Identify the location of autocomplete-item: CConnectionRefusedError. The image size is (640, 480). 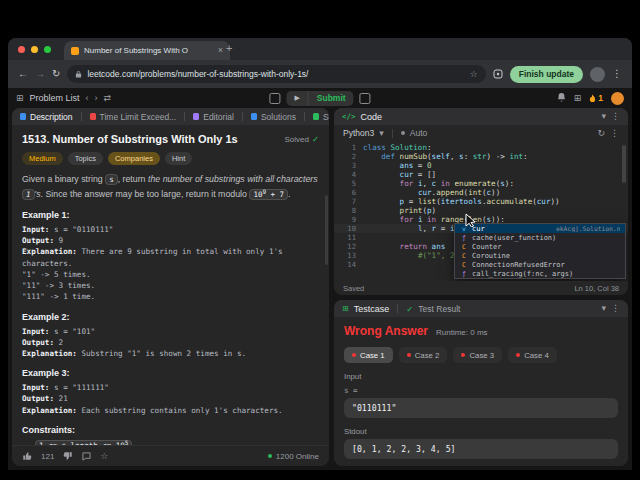
(540, 264).